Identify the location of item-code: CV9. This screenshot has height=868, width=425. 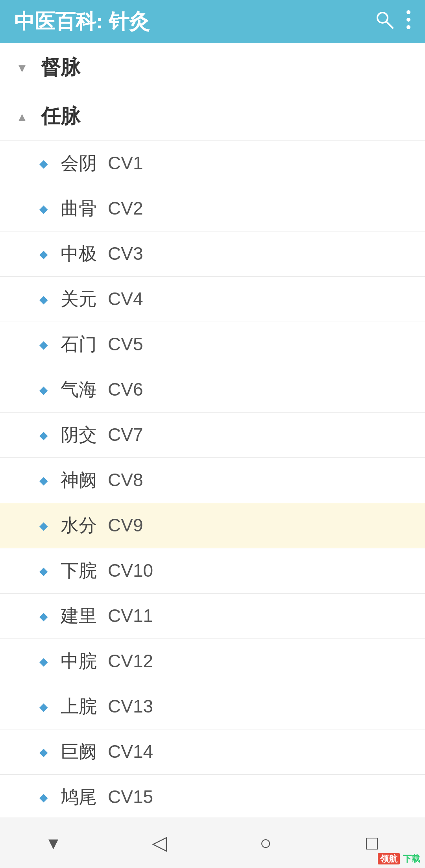
(125, 525).